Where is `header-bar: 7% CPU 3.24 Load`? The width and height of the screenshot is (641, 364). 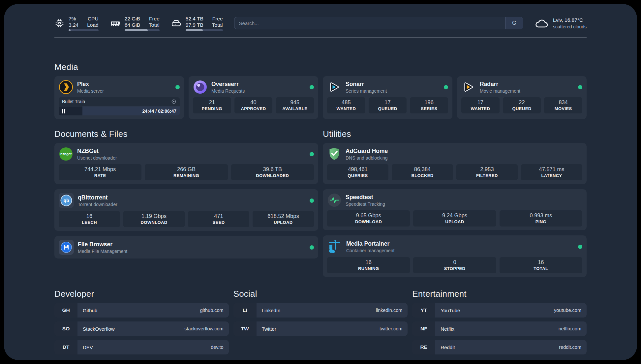
header-bar: 7% CPU 3.24 Load is located at coordinates (320, 23).